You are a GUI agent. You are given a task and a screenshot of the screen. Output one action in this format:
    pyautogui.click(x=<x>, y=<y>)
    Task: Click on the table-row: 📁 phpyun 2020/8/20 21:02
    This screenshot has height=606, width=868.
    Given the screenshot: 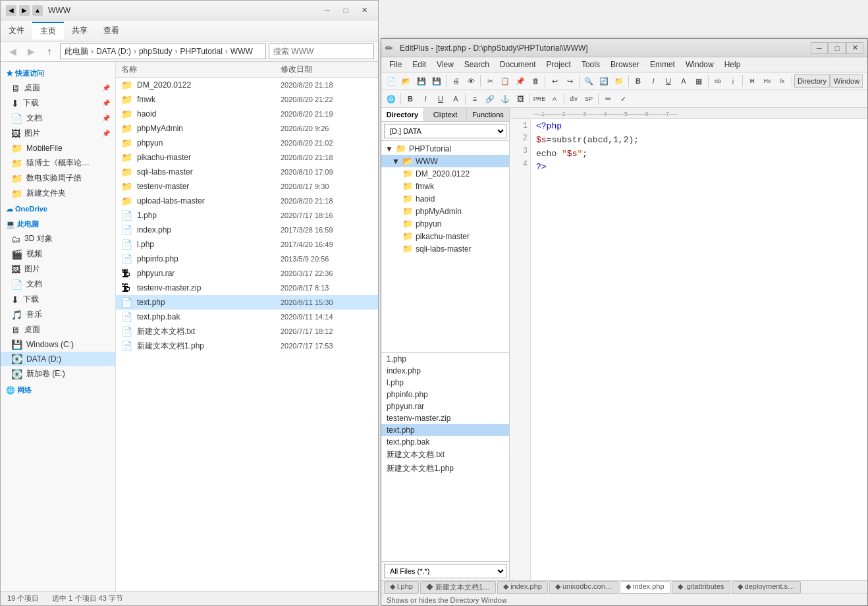 What is the action you would take?
    pyautogui.click(x=247, y=143)
    